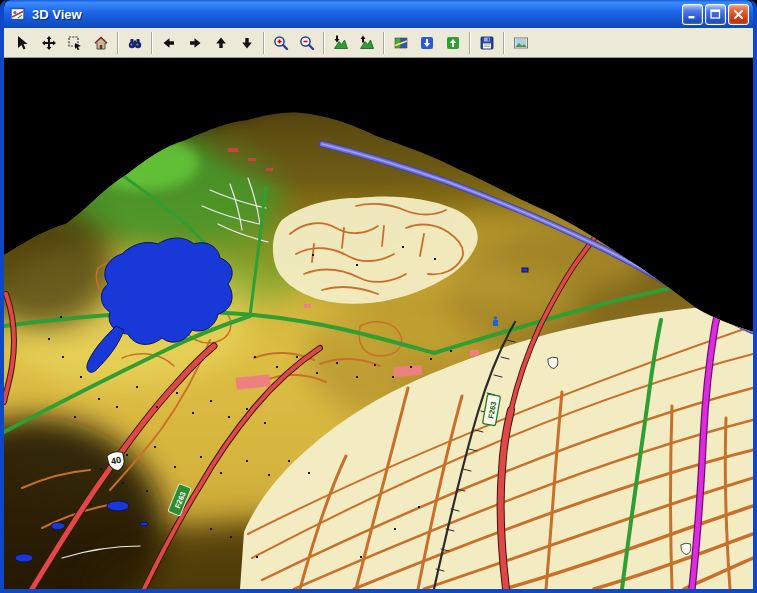 The height and width of the screenshot is (593, 757). What do you see at coordinates (281, 43) in the screenshot?
I see `magnifier-plus-icon` at bounding box center [281, 43].